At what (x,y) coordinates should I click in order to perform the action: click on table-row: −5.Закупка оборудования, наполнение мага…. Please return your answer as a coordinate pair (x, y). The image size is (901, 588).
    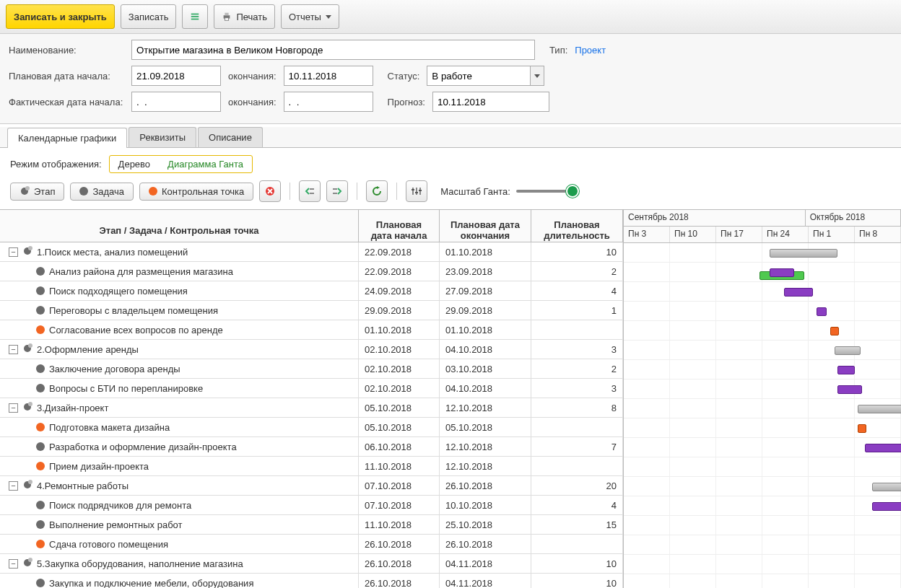
    Looking at the image, I should click on (312, 564).